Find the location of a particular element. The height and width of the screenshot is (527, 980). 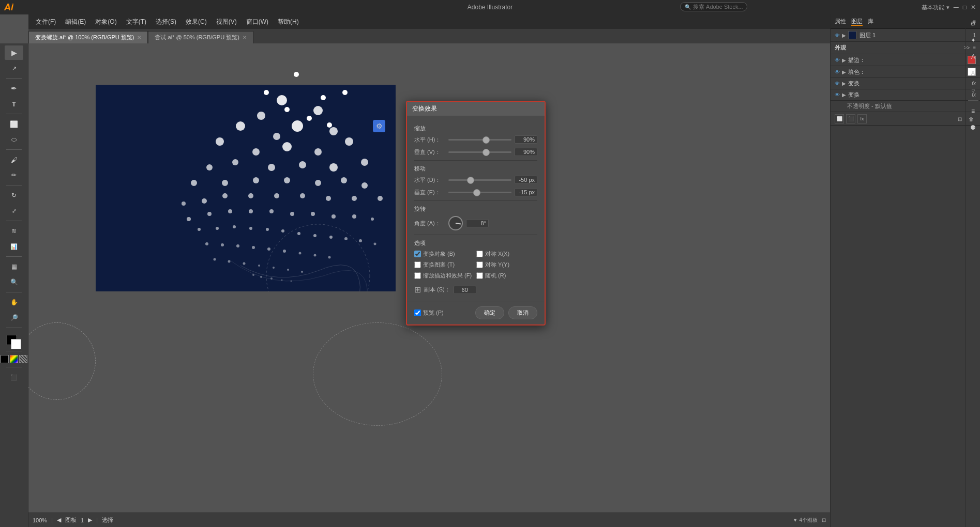

copy-item-btn: ⊡ is located at coordinates (960, 119).